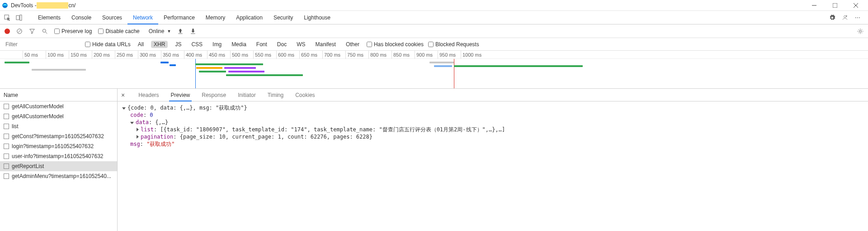  What do you see at coordinates (434, 5) in the screenshot?
I see `window-titlebar: DevTools - cn/` at bounding box center [434, 5].